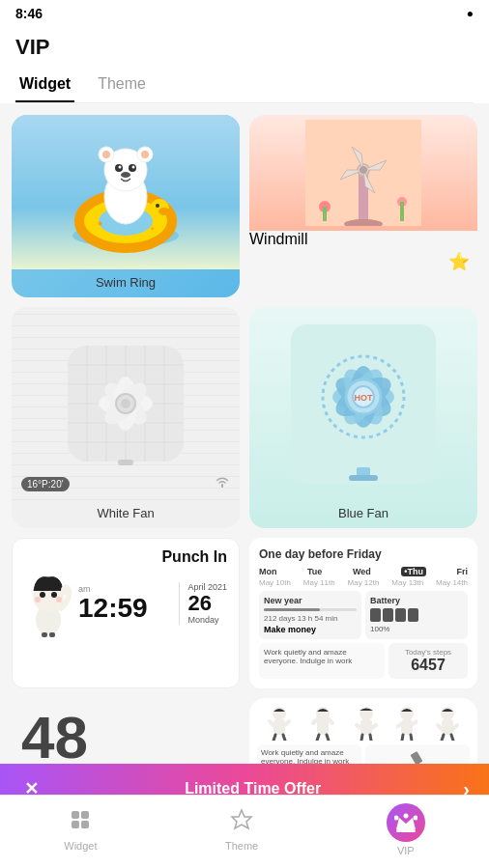  Describe the element at coordinates (417, 615) in the screenshot. I see `battery-dots` at that location.